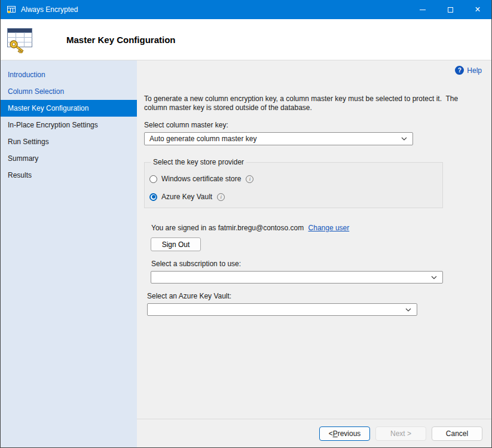 The height and width of the screenshot is (448, 492). What do you see at coordinates (314, 433) in the screenshot?
I see `wizard-footer: < Previous Next > Cancel` at bounding box center [314, 433].